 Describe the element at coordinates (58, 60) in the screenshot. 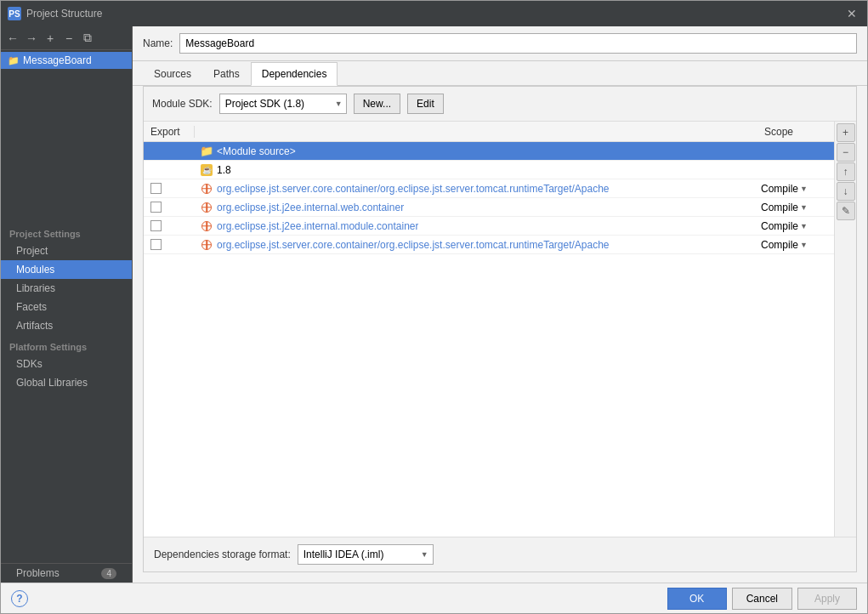

I see `module-name-label: MessageBoard` at that location.